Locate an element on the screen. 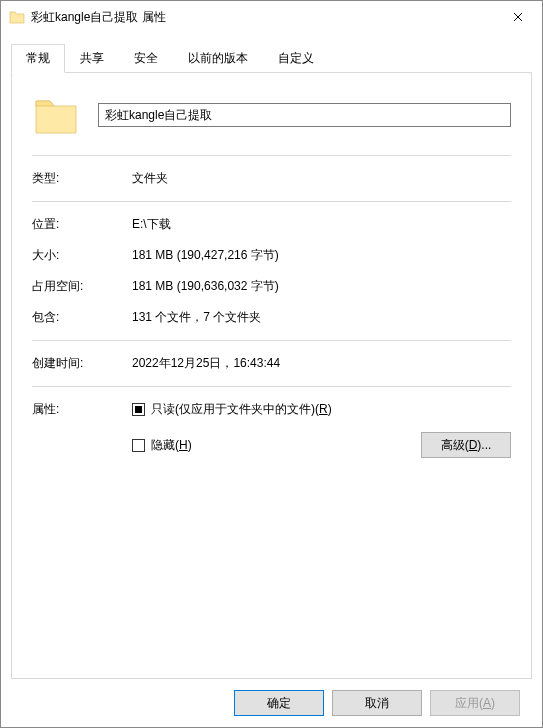  size-value: 181 MB (190,427,216 字节) is located at coordinates (206, 256).